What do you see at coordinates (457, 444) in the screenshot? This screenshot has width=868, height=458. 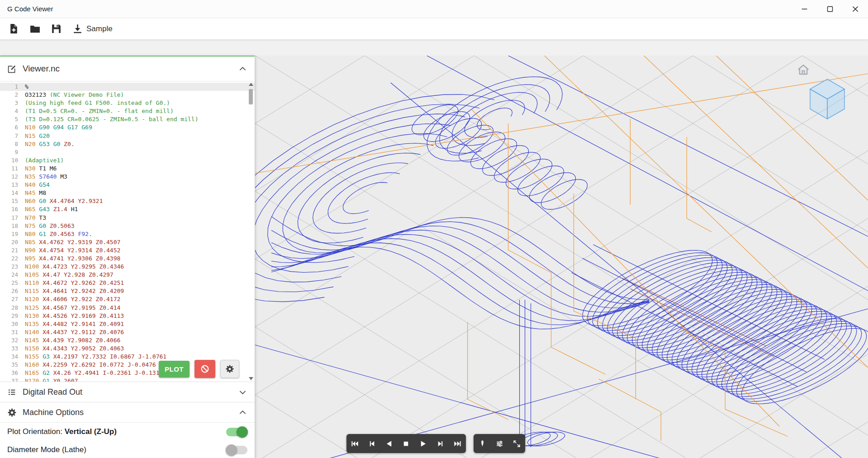 I see `skip-end-button` at bounding box center [457, 444].